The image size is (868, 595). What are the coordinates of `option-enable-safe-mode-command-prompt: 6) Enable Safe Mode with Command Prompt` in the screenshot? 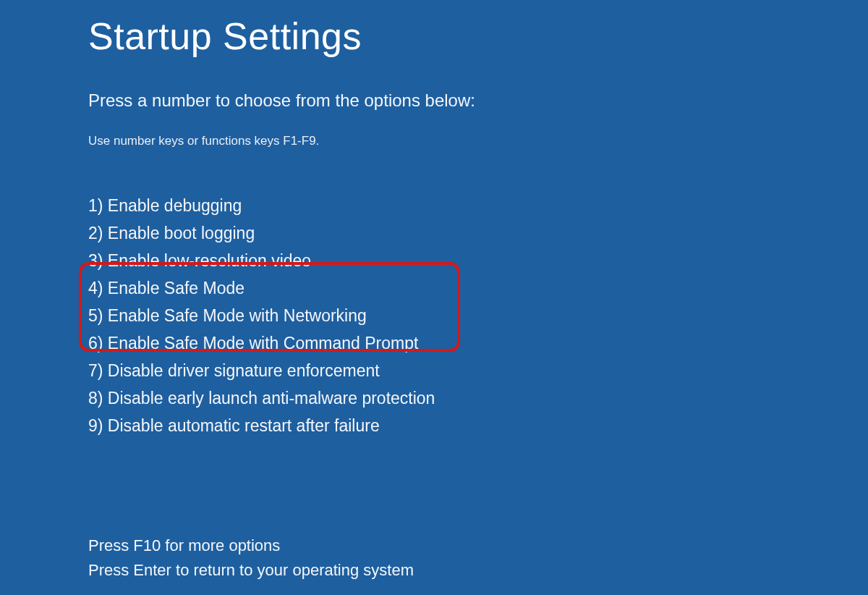 It's located at (478, 343).